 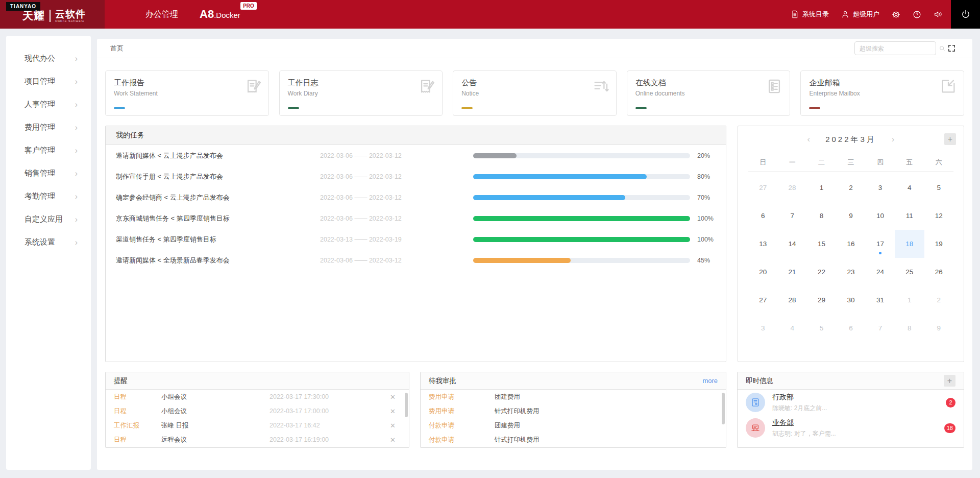 What do you see at coordinates (48, 150) in the screenshot?
I see `sidebar-item: 客户管理›` at bounding box center [48, 150].